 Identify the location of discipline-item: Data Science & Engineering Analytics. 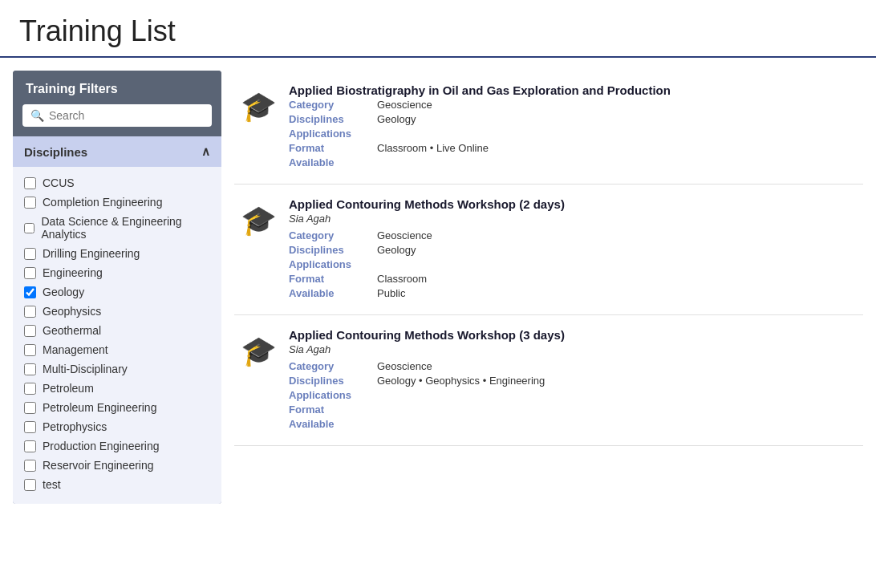
(117, 228).